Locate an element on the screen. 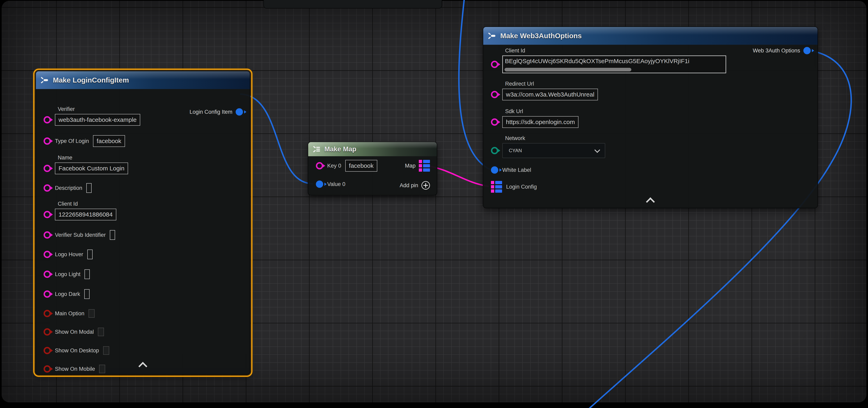  input-pin-redirect-url is located at coordinates (495, 95).